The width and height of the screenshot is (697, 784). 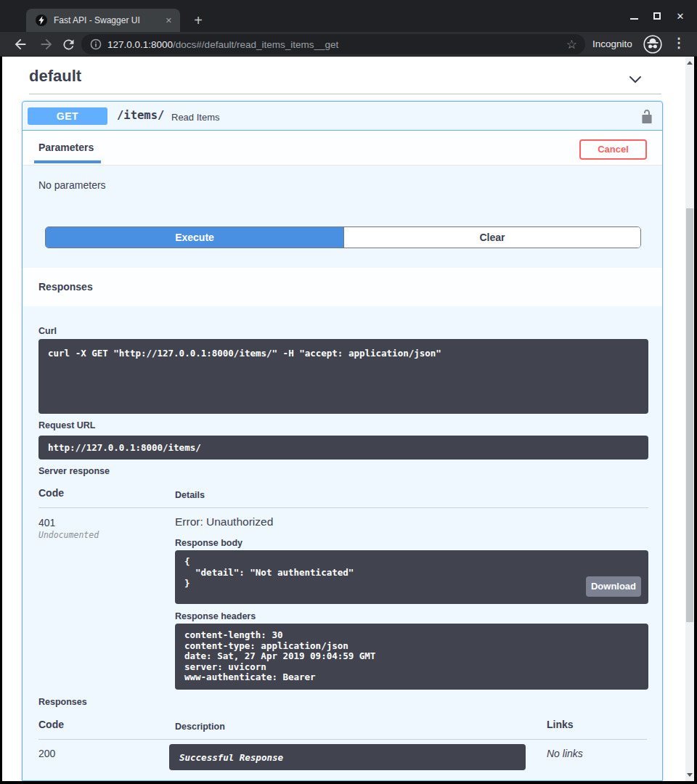 What do you see at coordinates (412, 572) in the screenshot?
I see `response-body-line: "detail": "Not authenticated"` at bounding box center [412, 572].